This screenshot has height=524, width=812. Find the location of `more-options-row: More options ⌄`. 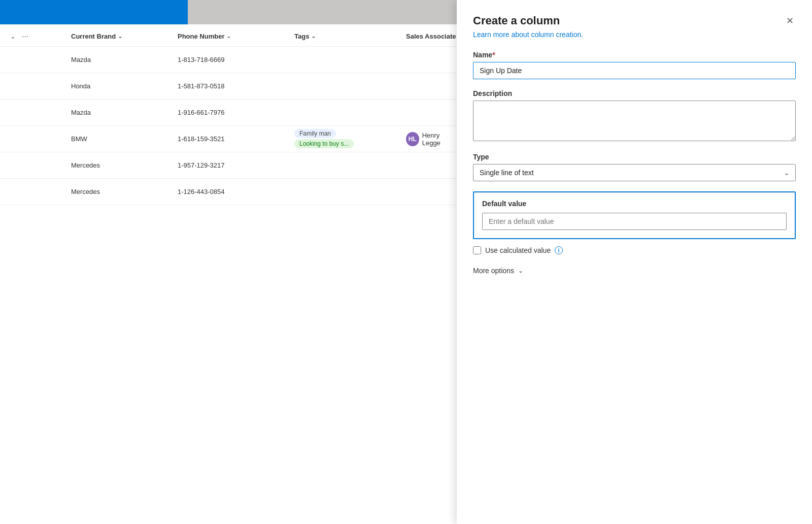

more-options-row: More options ⌄ is located at coordinates (498, 271).